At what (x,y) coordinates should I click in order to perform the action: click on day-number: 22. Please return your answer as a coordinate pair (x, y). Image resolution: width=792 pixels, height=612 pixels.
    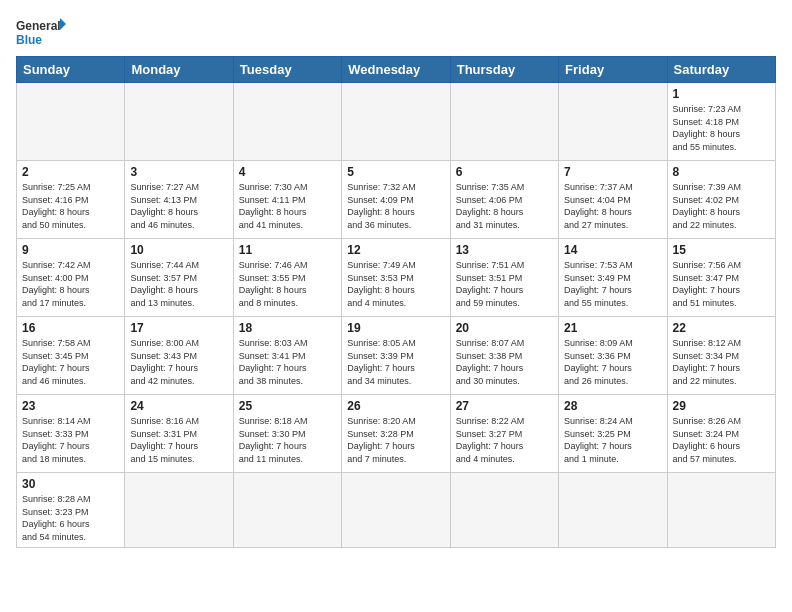
    Looking at the image, I should click on (722, 328).